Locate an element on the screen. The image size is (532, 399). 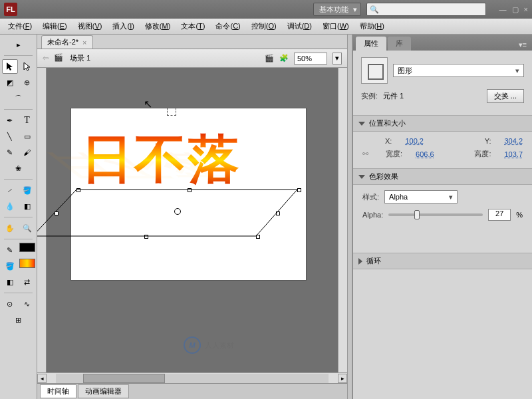
eyedropper-tool: 💧 is located at coordinates (10, 206).